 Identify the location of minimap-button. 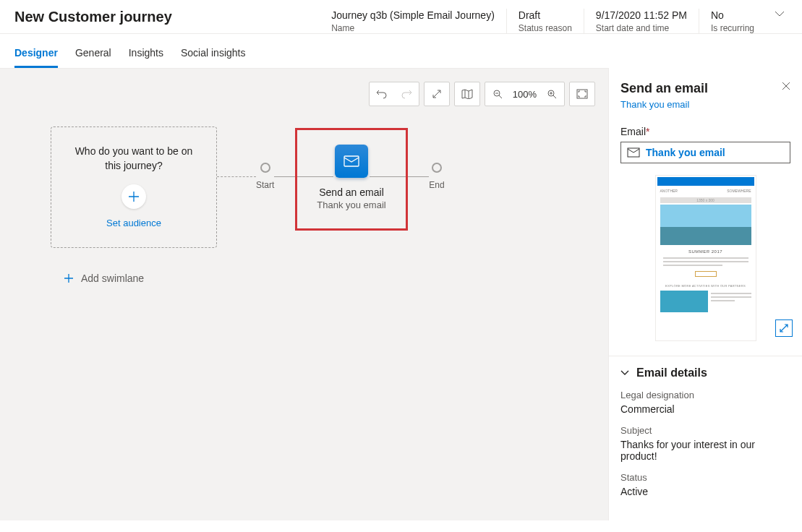
(467, 94).